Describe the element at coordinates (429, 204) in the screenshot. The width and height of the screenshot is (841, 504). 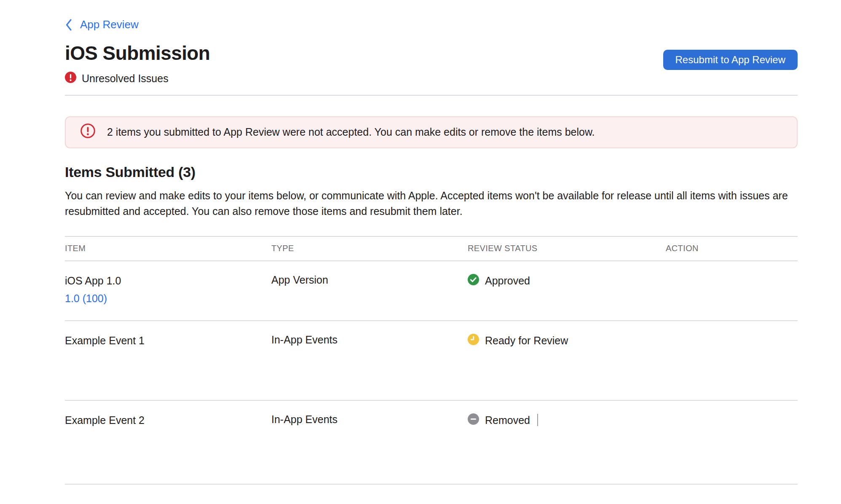
I see `items-submitted-description: You can review and make edits to your it…` at that location.